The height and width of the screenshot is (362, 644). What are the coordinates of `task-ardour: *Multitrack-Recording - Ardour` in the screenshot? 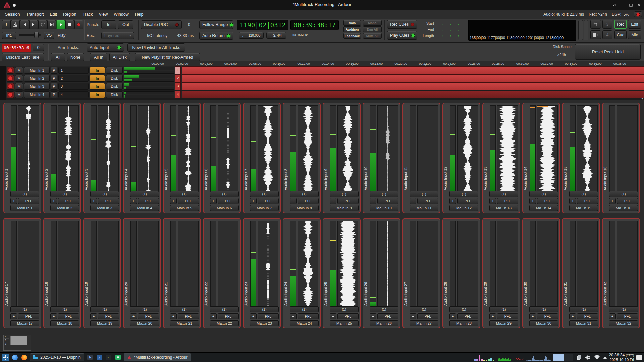 It's located at (158, 357).